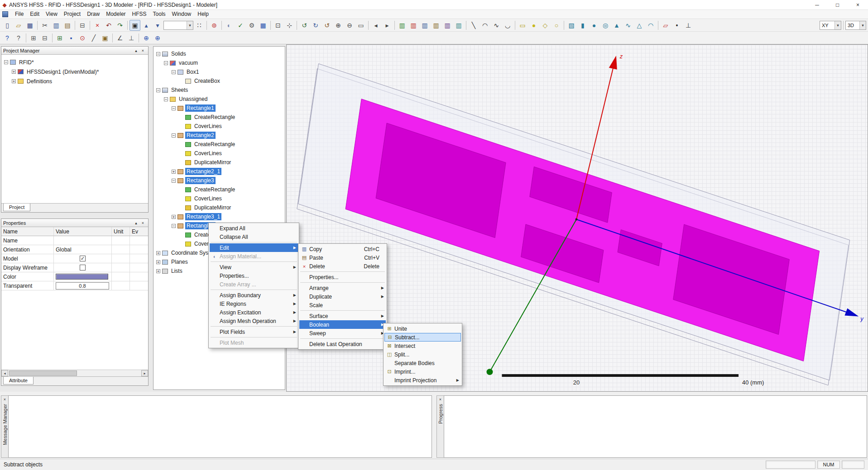 The height and width of the screenshot is (470, 868). What do you see at coordinates (677, 25) in the screenshot?
I see `draw-point-button: •` at bounding box center [677, 25].